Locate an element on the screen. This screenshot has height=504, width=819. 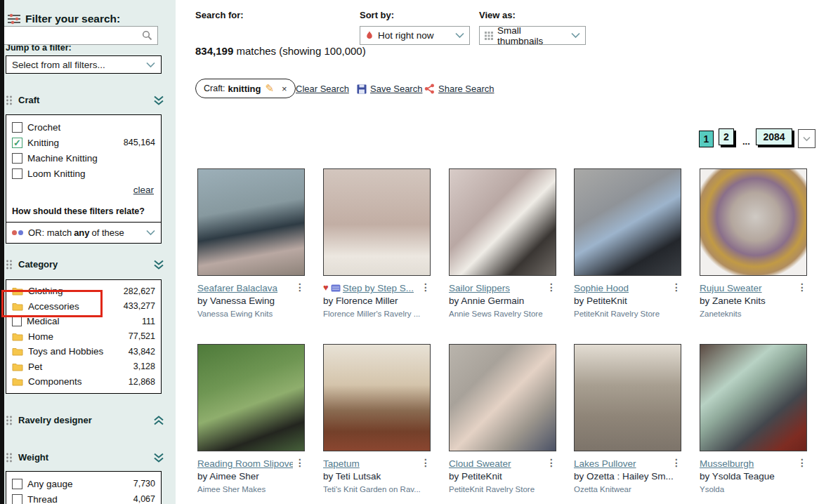
expand-double-chevron-up-icon is located at coordinates (159, 420).